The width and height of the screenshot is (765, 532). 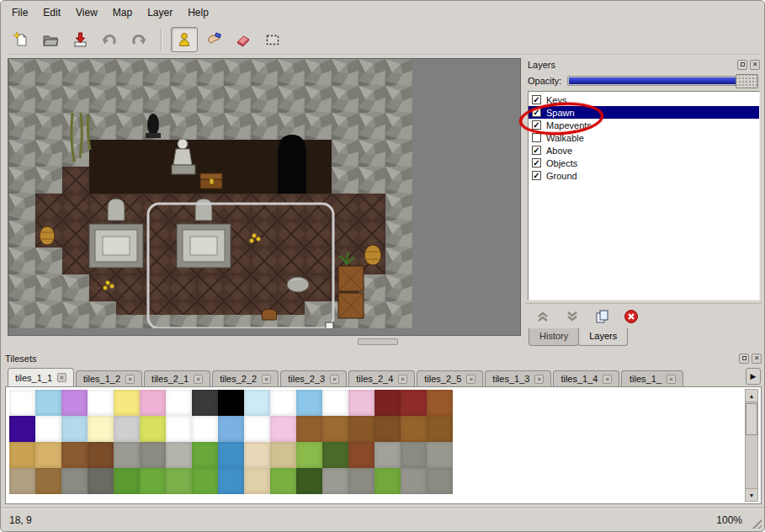 I want to click on float-tilesets-button, so click(x=744, y=359).